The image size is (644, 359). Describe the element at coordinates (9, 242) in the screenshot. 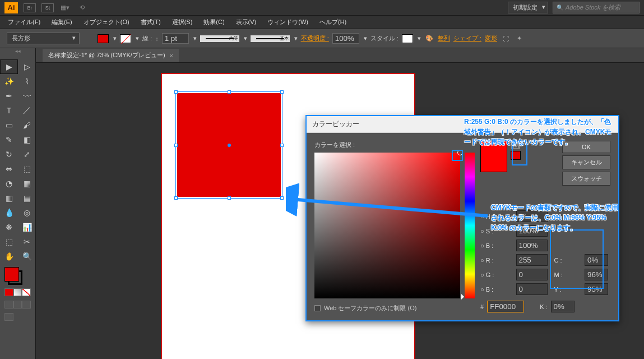

I see `artboard-tool: ⬚` at that location.